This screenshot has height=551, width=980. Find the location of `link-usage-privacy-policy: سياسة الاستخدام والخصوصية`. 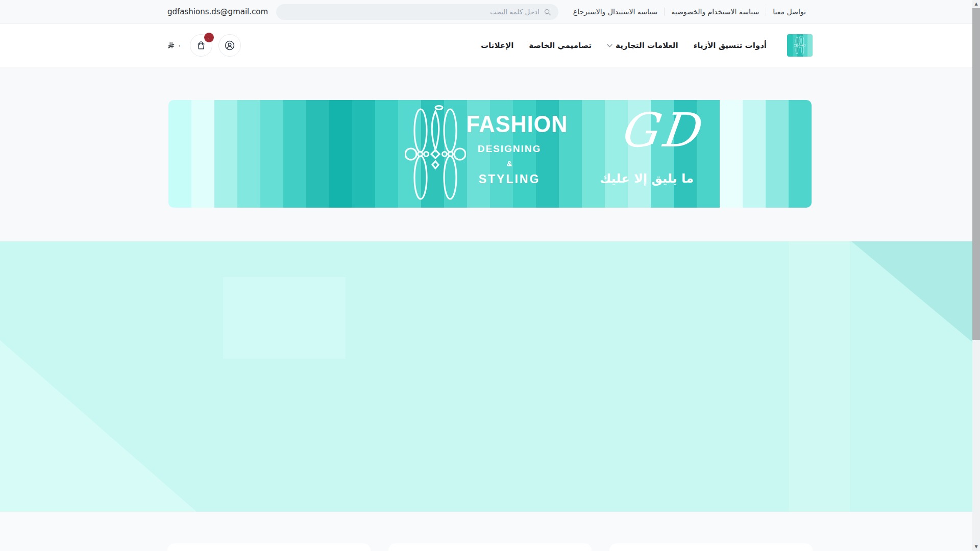

link-usage-privacy-policy: سياسة الاستخدام والخصوصية is located at coordinates (716, 12).